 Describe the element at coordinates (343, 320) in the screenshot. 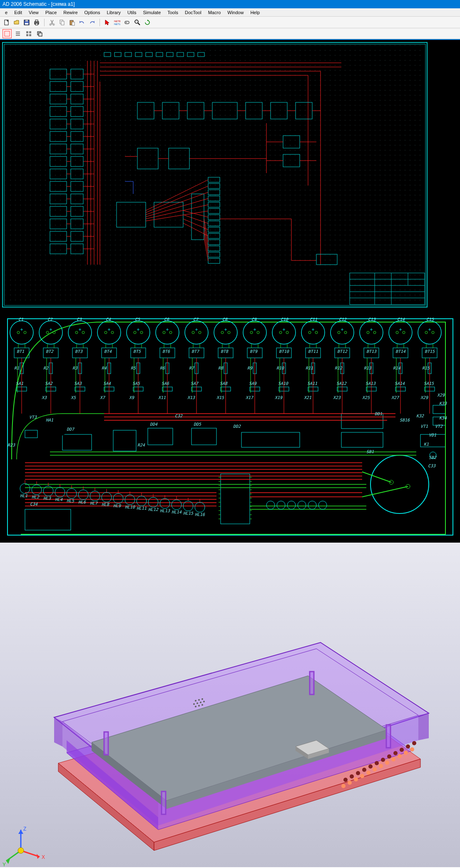

I see `pcb-label-C12: C12` at that location.